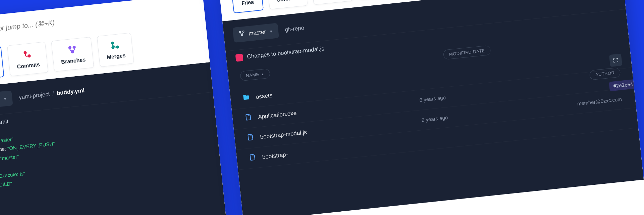 Image resolution: width=644 pixels, height=215 pixels. What do you see at coordinates (600, 101) in the screenshot?
I see `file-author: member@0zxc.com` at bounding box center [600, 101].